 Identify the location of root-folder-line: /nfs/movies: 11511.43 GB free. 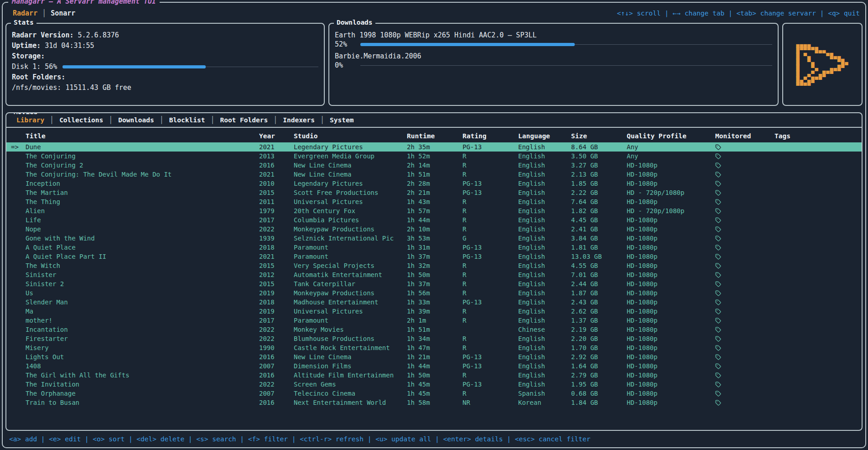
(165, 88).